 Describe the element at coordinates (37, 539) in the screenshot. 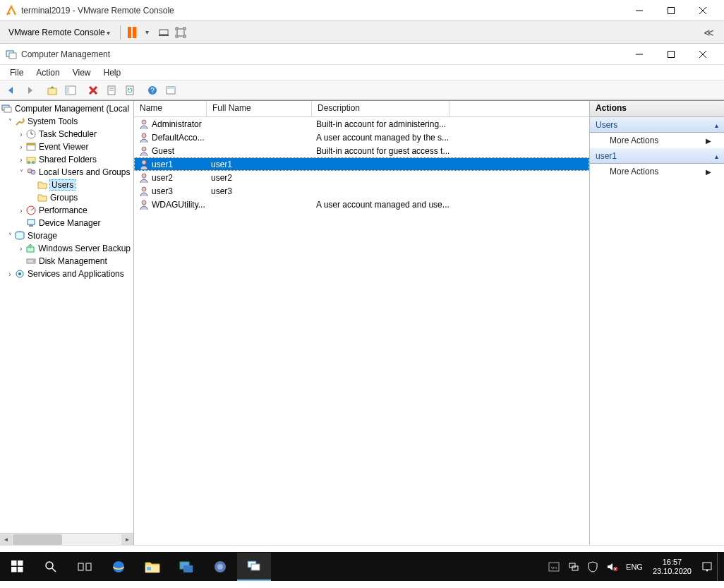

I see `scroll-thumb` at that location.